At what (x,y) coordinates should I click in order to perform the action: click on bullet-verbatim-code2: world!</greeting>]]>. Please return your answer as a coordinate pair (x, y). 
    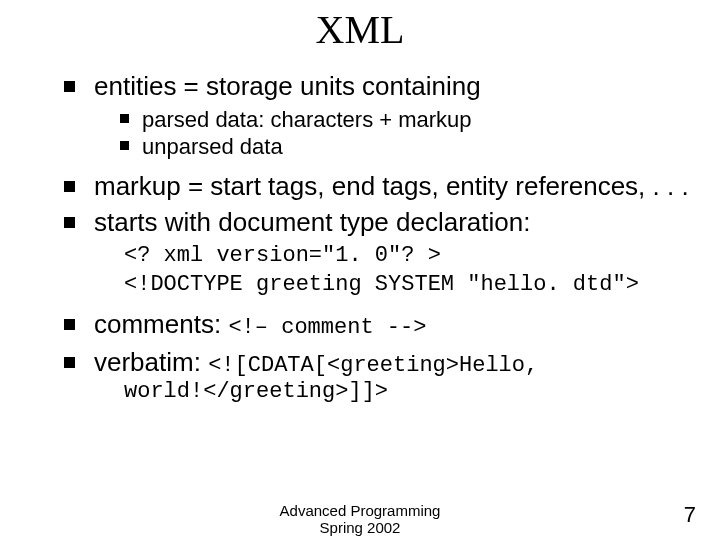
    Looking at the image, I should click on (422, 392).